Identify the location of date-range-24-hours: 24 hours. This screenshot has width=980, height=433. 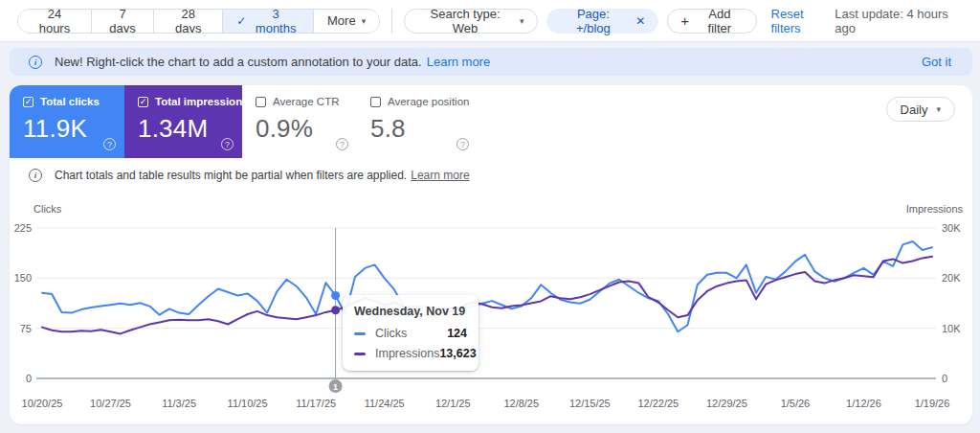
(55, 21).